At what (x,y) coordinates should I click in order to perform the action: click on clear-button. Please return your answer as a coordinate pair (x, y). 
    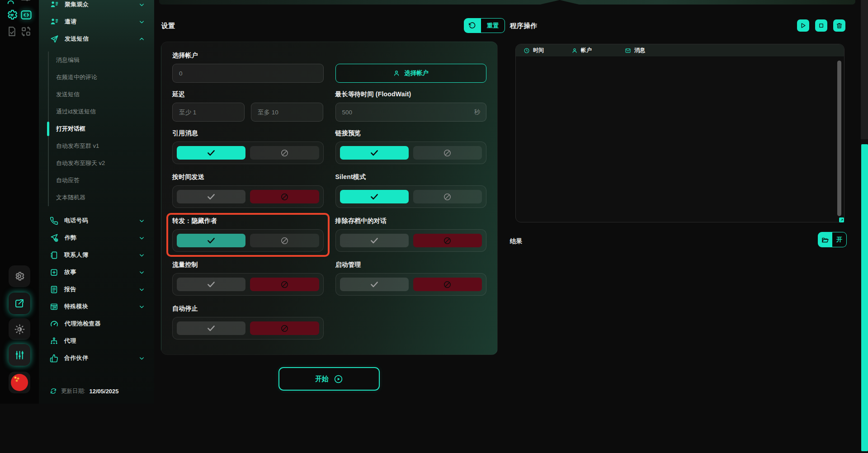
    Looking at the image, I should click on (839, 25).